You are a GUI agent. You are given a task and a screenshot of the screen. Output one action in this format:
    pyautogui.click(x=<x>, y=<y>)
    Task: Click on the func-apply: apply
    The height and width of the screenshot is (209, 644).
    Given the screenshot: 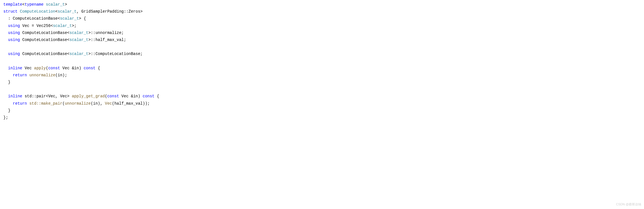 What is the action you would take?
    pyautogui.click(x=40, y=68)
    